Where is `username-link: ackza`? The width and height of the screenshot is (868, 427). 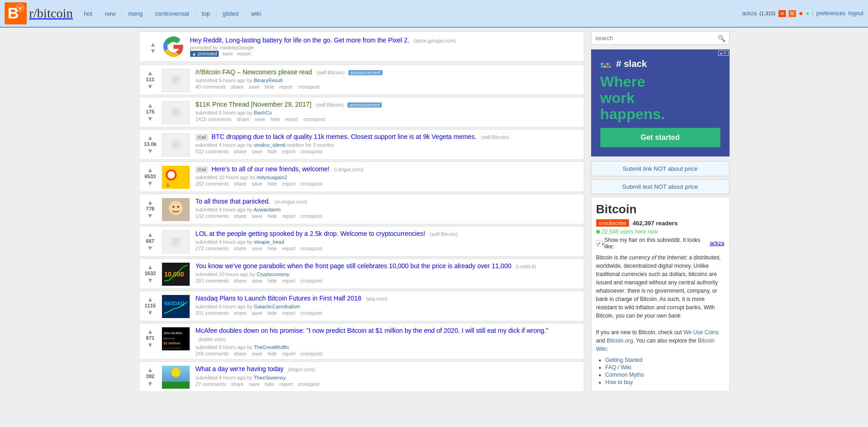
username-link: ackza is located at coordinates (749, 13).